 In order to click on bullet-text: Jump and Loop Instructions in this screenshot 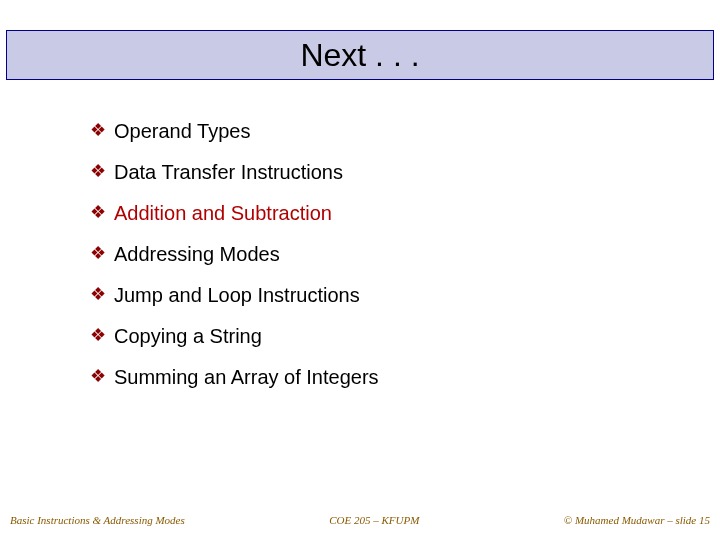, I will do `click(237, 296)`.